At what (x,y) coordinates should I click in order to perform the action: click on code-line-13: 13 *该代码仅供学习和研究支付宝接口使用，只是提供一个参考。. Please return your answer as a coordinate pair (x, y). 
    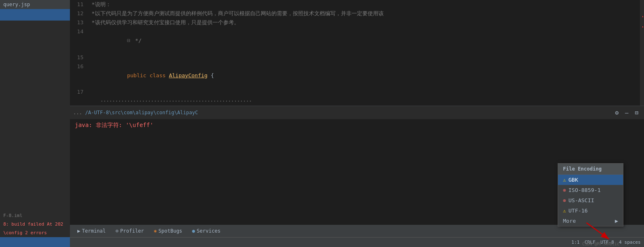
    Looking at the image, I should click on (355, 23).